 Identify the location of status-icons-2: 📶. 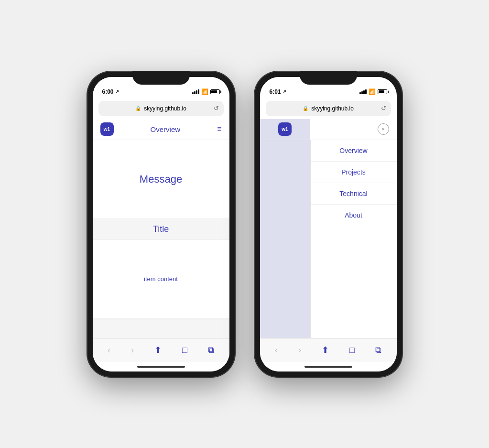
(373, 92).